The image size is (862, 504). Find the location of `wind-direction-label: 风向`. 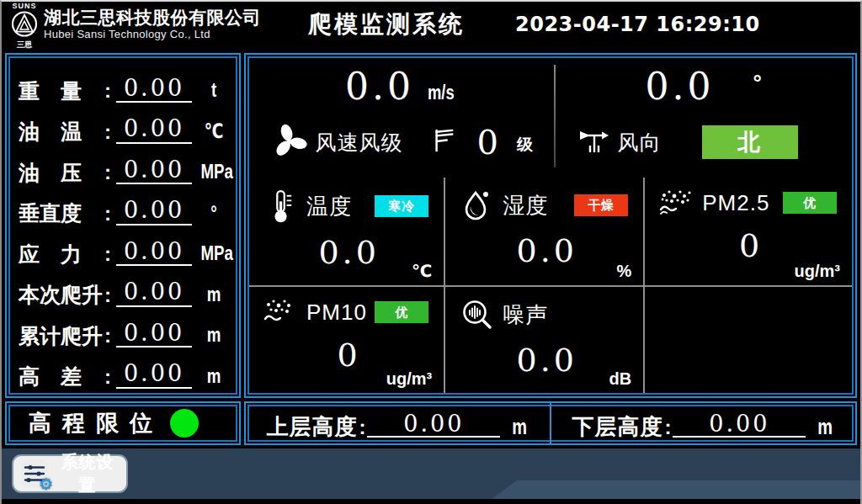

wind-direction-label: 风向 is located at coordinates (640, 143).